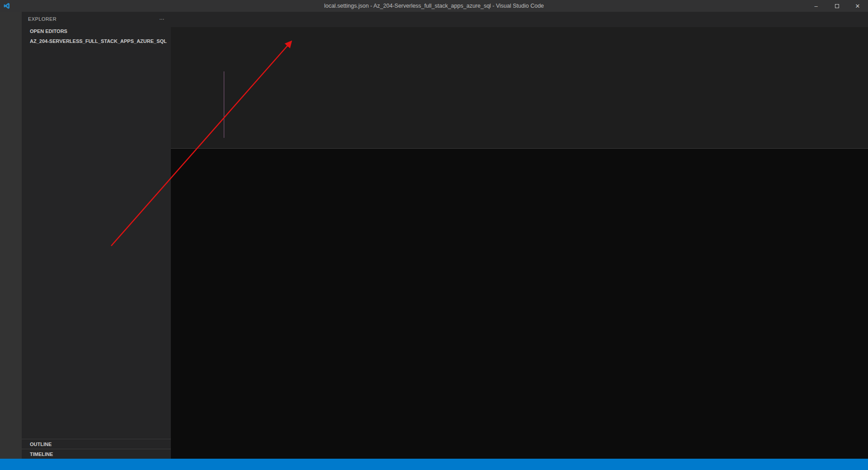 This screenshot has height=470, width=868. Describe the element at coordinates (816, 6) in the screenshot. I see `minimize-button: –` at that location.